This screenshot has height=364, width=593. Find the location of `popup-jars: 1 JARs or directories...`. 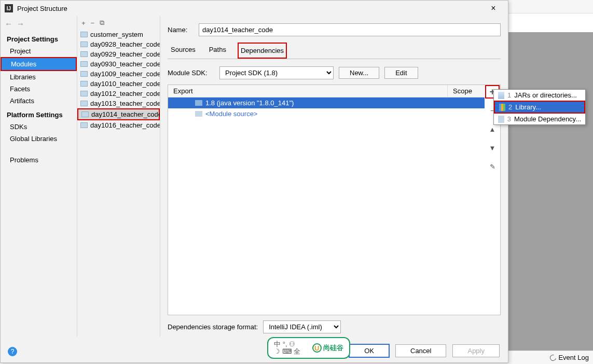

popup-jars: 1 JARs or directories... is located at coordinates (540, 95).